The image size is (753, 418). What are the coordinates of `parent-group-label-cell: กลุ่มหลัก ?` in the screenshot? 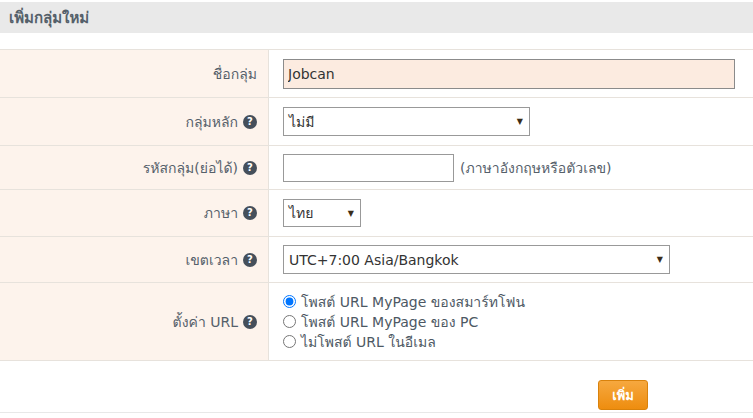 It's located at (134, 122).